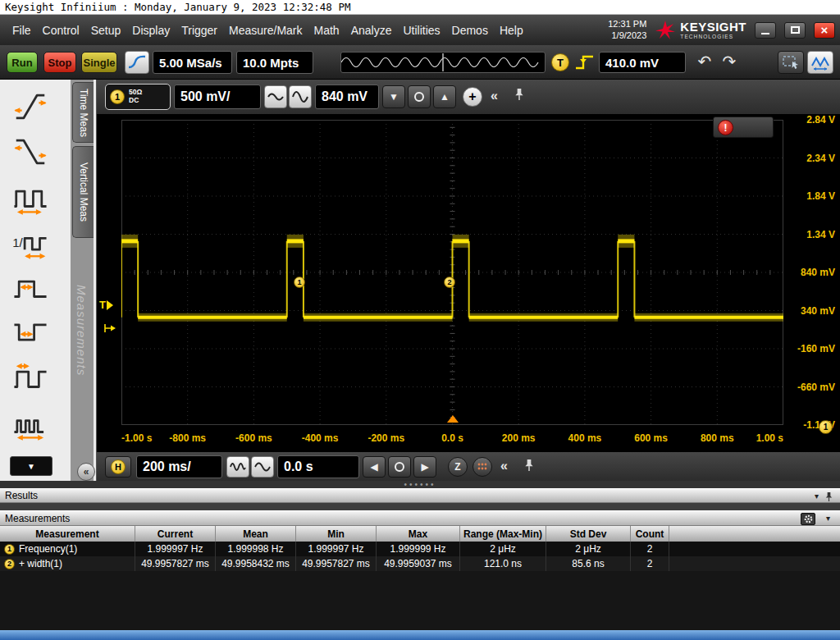  What do you see at coordinates (504, 533) in the screenshot?
I see `column-header: Range (Max-Min)` at bounding box center [504, 533].